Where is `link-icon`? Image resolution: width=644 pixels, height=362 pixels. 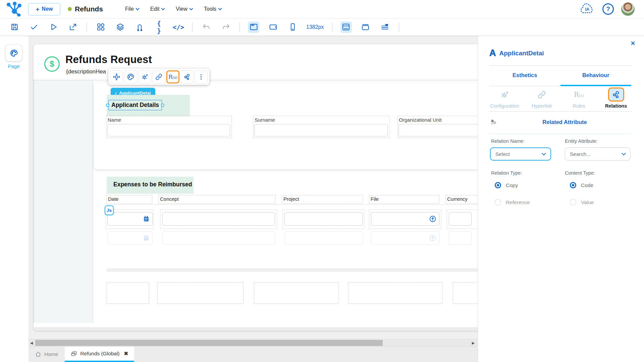
link-icon is located at coordinates (542, 95).